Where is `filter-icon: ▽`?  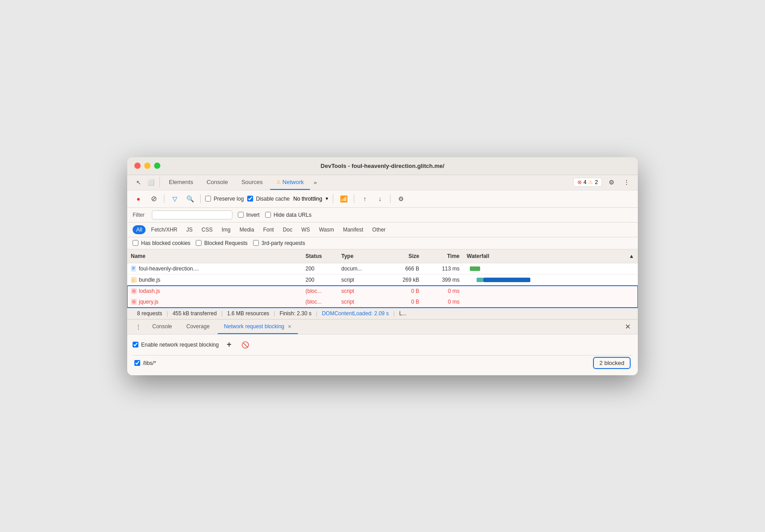 filter-icon: ▽ is located at coordinates (175, 199).